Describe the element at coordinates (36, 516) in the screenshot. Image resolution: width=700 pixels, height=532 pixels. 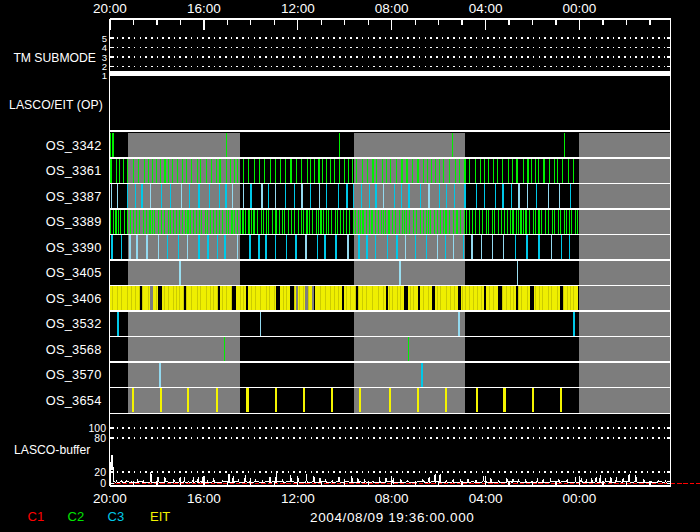
I see `svg-text: C1` at that location.